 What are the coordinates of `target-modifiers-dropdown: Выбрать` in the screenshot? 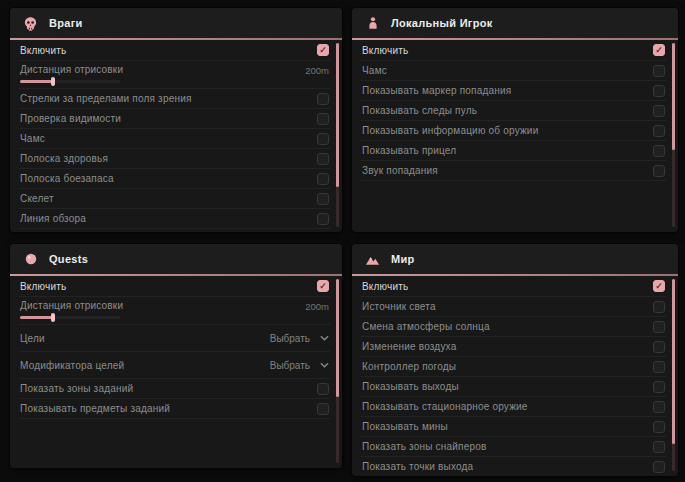 It's located at (300, 366).